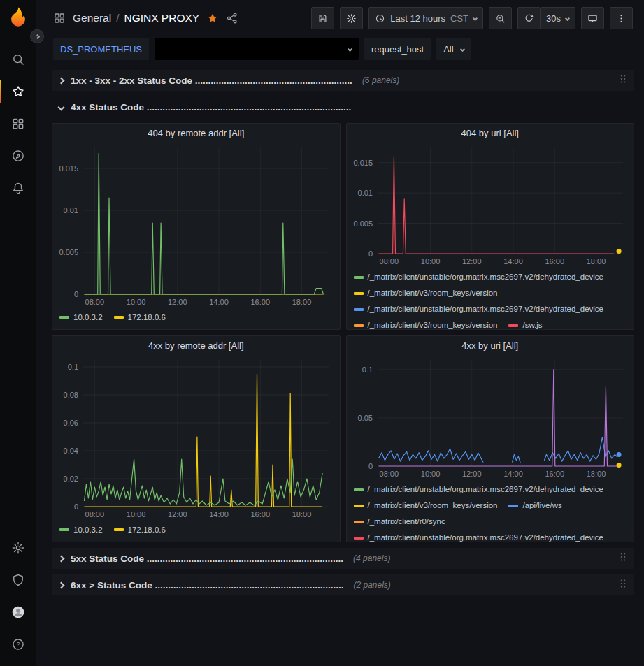 The width and height of the screenshot is (644, 666). What do you see at coordinates (501, 18) in the screenshot?
I see `zoom-out-button` at bounding box center [501, 18].